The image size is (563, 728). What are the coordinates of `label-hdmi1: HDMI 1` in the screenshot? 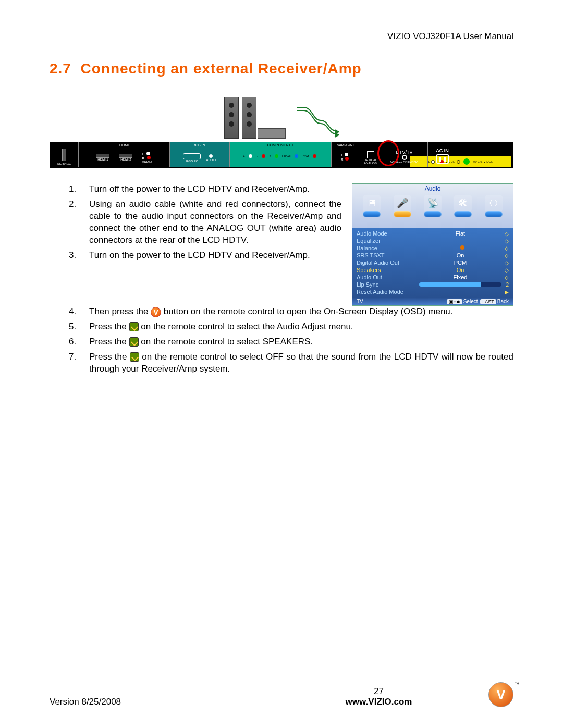 It's located at (103, 159).